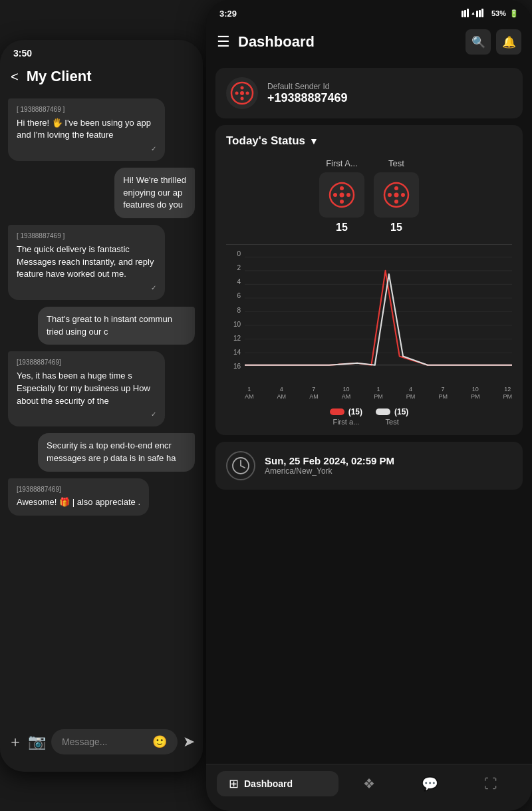  What do you see at coordinates (396, 195) in the screenshot?
I see `stat-icon-test` at bounding box center [396, 195].